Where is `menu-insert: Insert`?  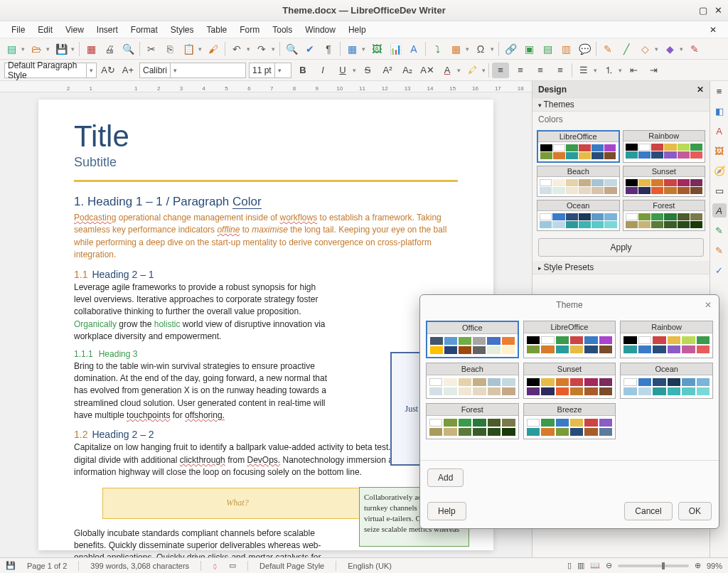 menu-insert: Insert is located at coordinates (107, 30).